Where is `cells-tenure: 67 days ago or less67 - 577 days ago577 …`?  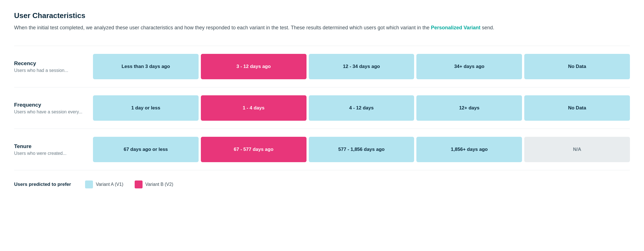 cells-tenure: 67 days ago or less67 - 577 days ago577 … is located at coordinates (361, 149).